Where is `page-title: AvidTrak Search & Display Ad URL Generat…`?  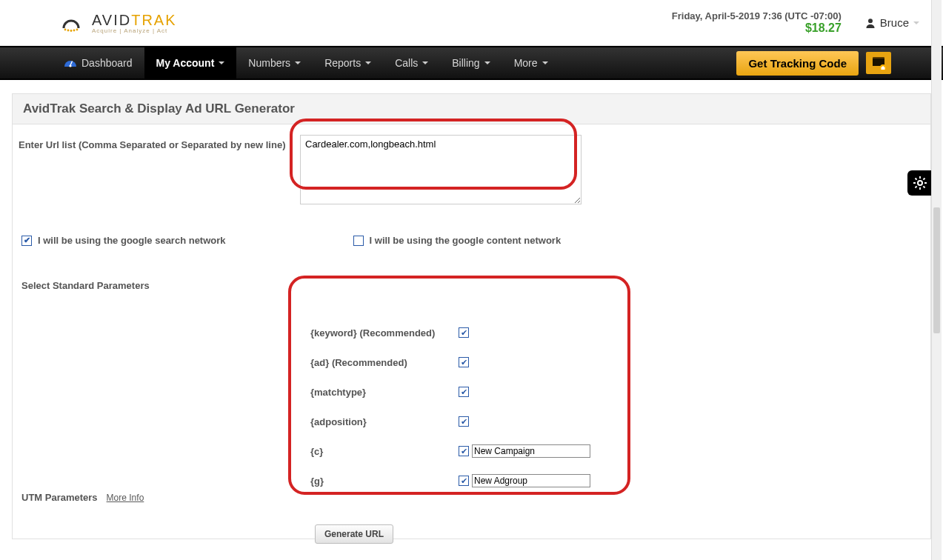 page-title: AvidTrak Search & Display Ad URL Generat… is located at coordinates (471, 109).